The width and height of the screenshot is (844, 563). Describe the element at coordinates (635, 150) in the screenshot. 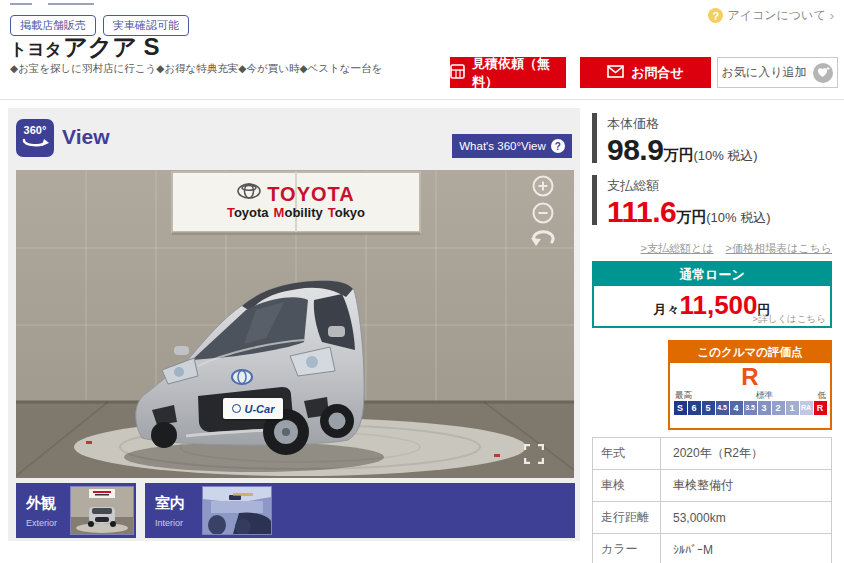

I see `base-price-value: 98.9` at that location.